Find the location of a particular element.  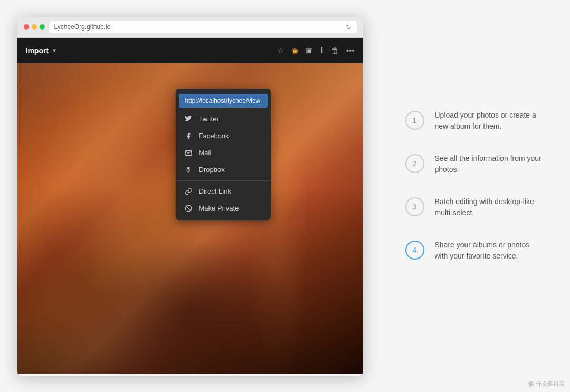

import-button: Import ▼ is located at coordinates (41, 51).